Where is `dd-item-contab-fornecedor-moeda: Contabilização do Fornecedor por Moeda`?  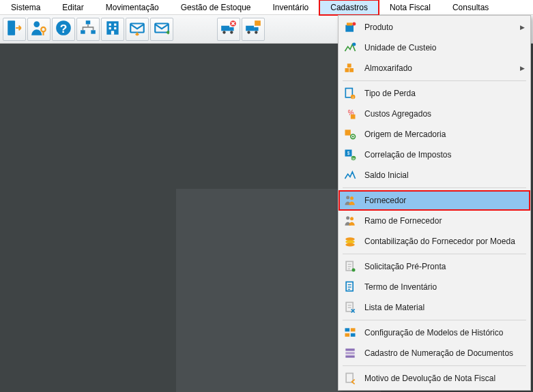
dd-item-contab-fornecedor-moeda: Contabilização do Fornecedor por Moeda is located at coordinates (434, 241).